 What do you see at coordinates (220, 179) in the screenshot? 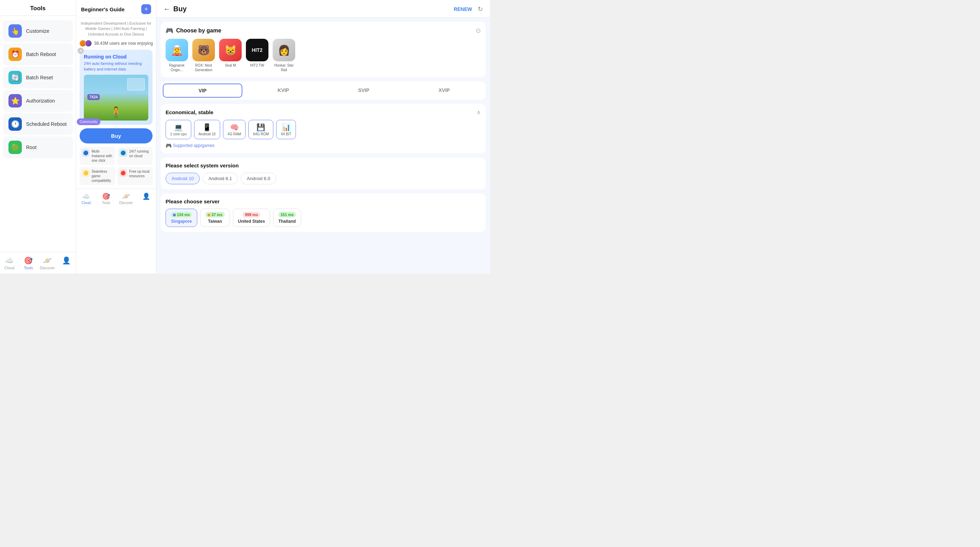
I see `version-android81: Android 8.1` at bounding box center [220, 179].